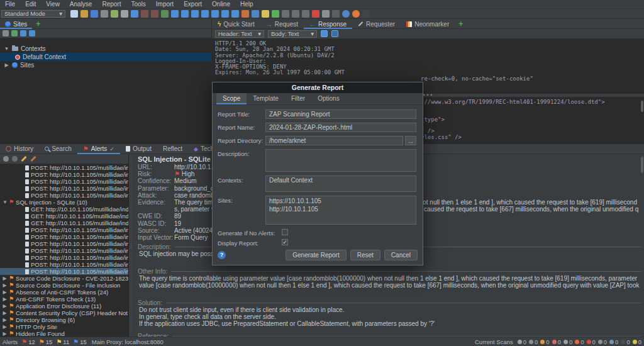  What do you see at coordinates (64, 286) in the screenshot?
I see `alert-tree-row: ▶ ⚑ Source Code Disclosure - File Inclus…` at bounding box center [64, 286].